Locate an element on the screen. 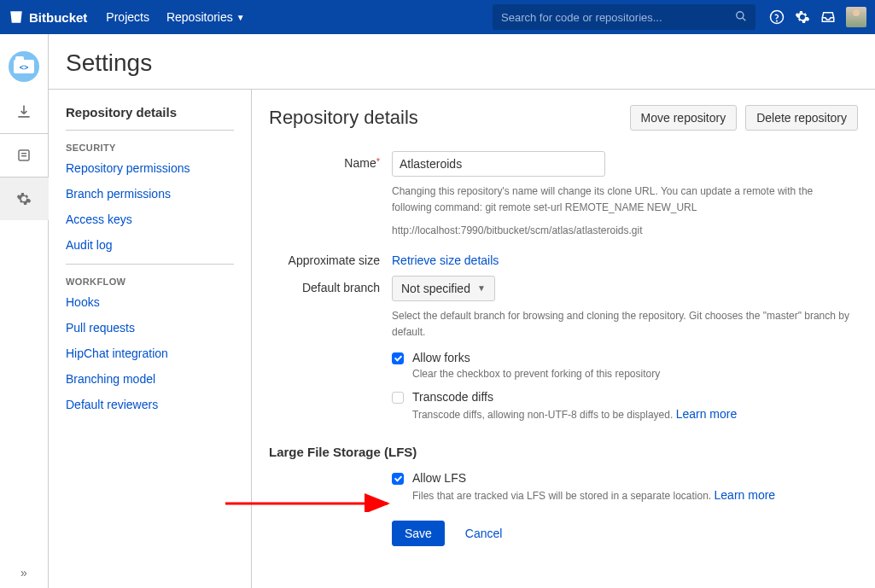 This screenshot has width=875, height=588. help-icon is located at coordinates (777, 17).